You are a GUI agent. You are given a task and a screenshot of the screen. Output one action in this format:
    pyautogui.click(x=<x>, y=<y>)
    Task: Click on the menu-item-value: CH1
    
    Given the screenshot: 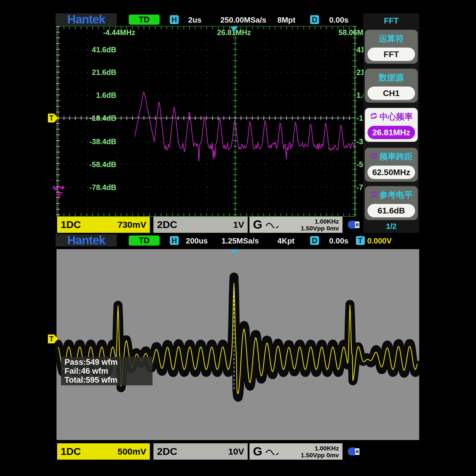 What is the action you would take?
    pyautogui.click(x=391, y=93)
    